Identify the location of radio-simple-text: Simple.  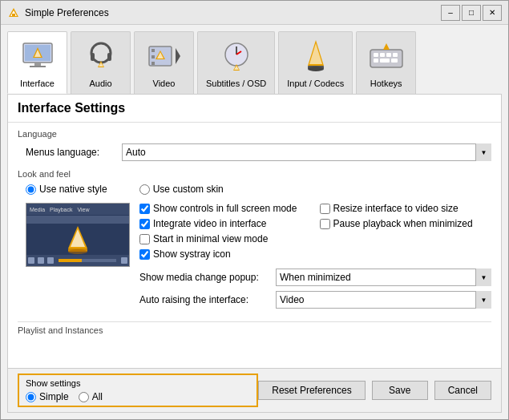
(55, 397).